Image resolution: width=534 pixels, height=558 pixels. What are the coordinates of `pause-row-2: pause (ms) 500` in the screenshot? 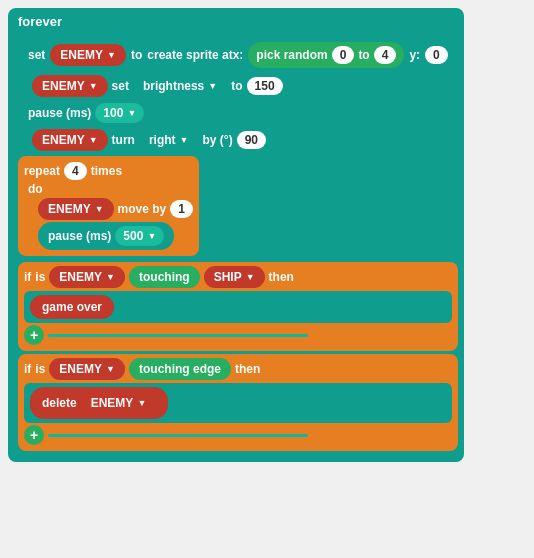 It's located at (116, 236).